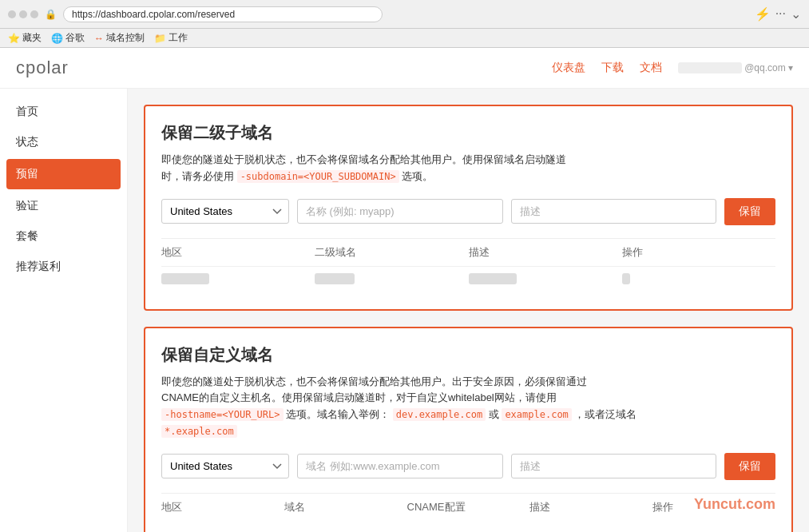 The height and width of the screenshot is (532, 809). Describe the element at coordinates (735, 505) in the screenshot. I see `watermark: Yuncut.com` at that location.